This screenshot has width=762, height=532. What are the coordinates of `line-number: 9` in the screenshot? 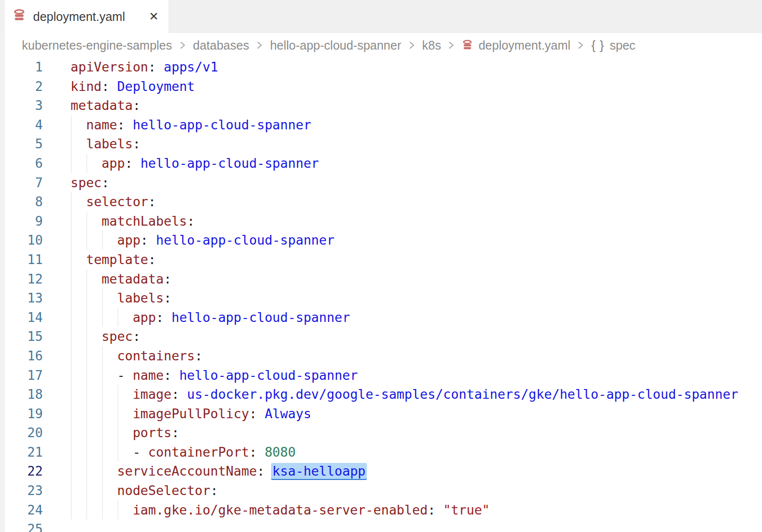 It's located at (21, 221).